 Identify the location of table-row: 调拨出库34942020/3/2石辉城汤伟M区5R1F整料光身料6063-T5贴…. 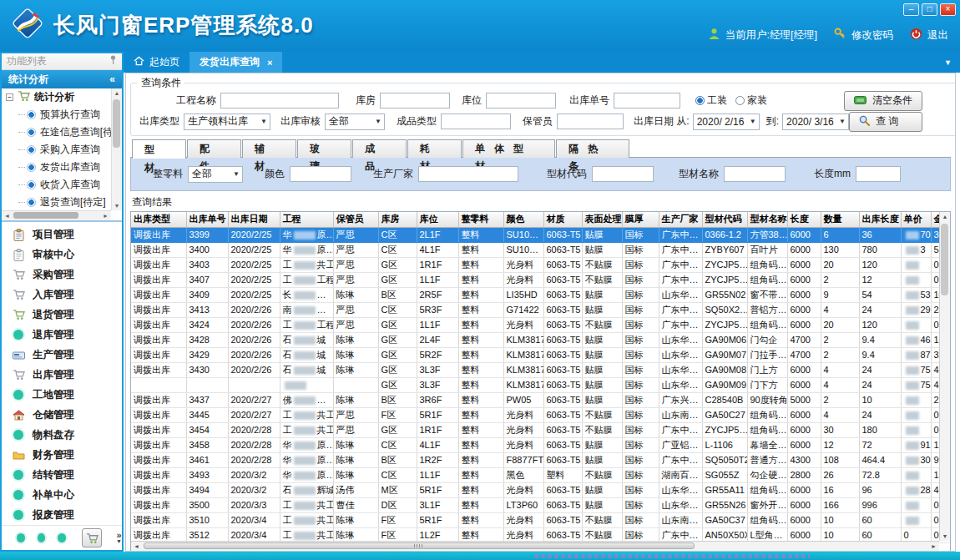
(541, 490).